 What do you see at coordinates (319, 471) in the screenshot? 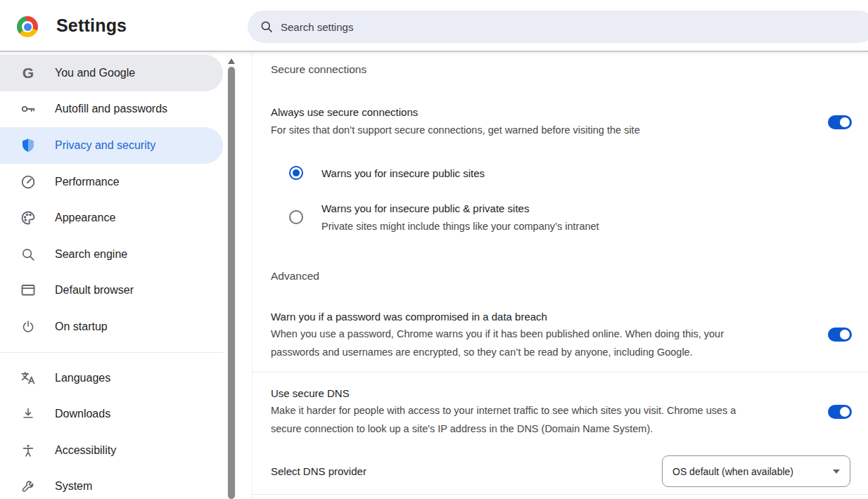
I see `select-dns-provider-label: Select DNS provider` at bounding box center [319, 471].